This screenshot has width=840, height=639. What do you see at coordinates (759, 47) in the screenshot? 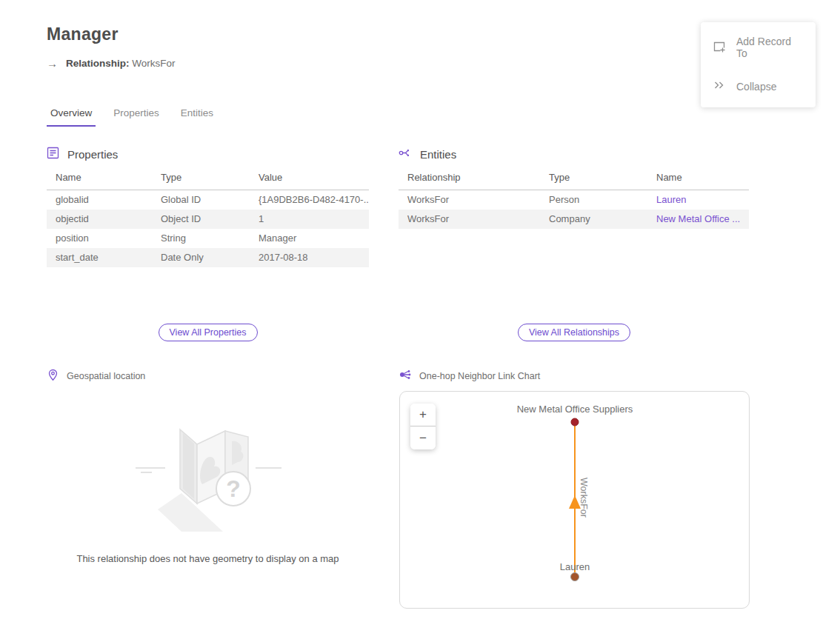
I see `menu-item-add-record-to: Add Record To` at bounding box center [759, 47].